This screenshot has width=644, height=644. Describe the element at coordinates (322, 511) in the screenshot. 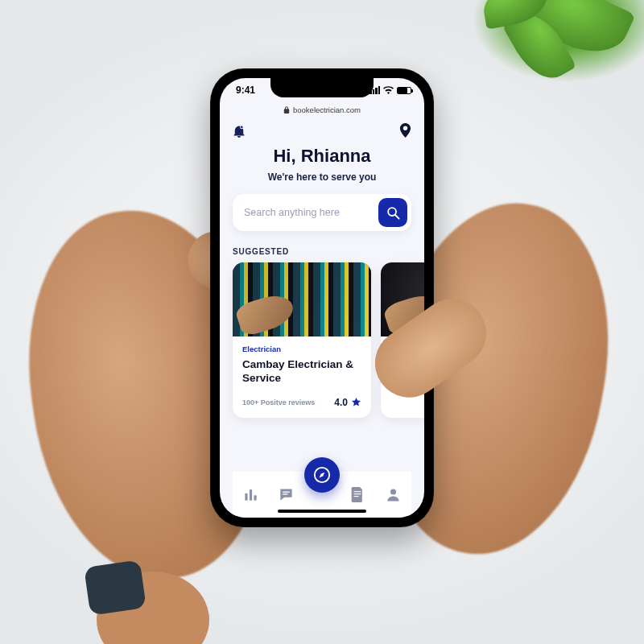

I see `home-indicator` at that location.